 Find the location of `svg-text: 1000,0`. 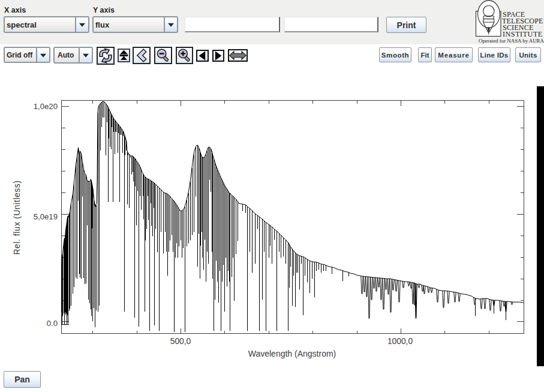

svg-text: 1000,0 is located at coordinates (401, 342).